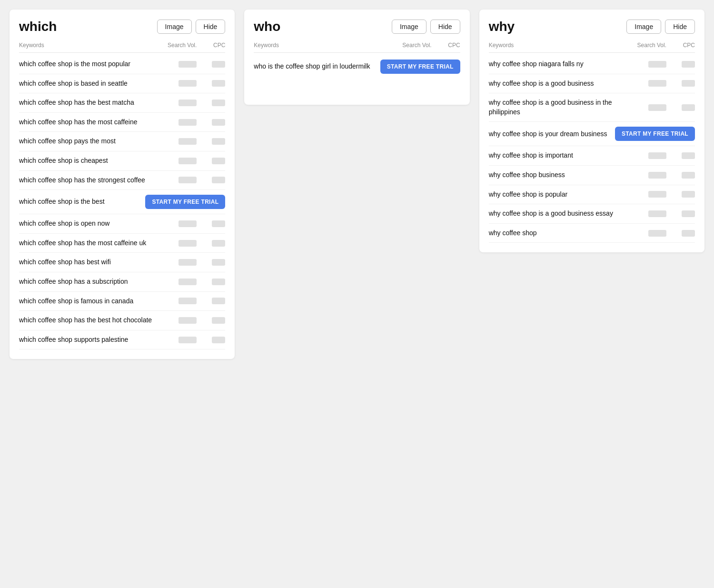  I want to click on card-header-who: whoImageHide, so click(357, 27).